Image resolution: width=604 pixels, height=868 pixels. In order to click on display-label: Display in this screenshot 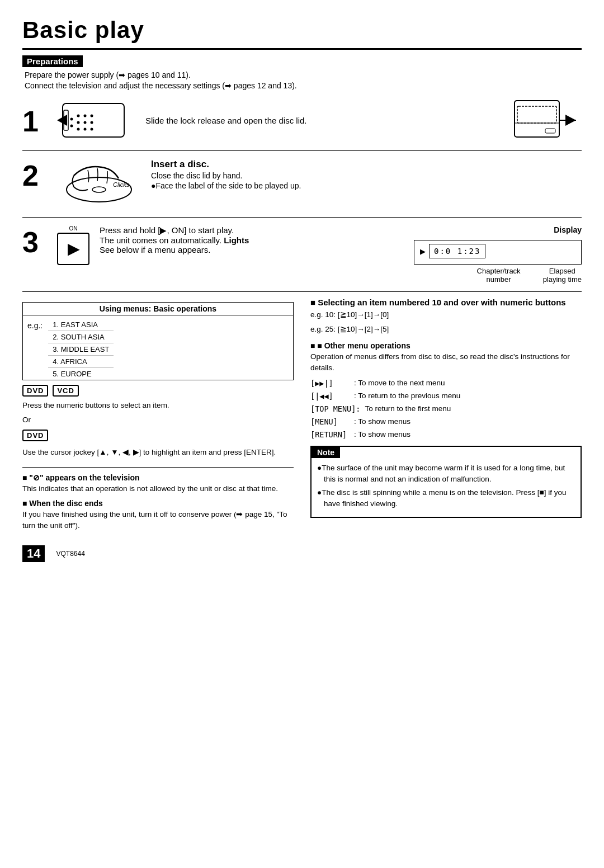, I will do `click(498, 230)`.